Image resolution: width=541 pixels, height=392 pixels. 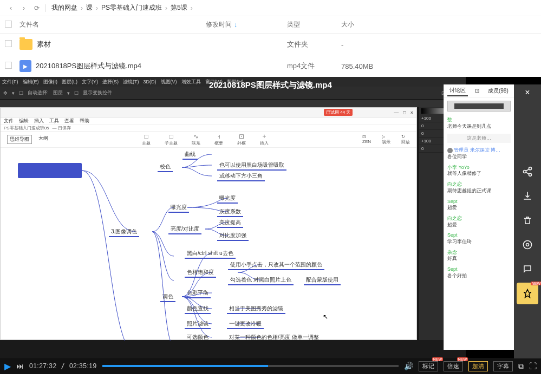 I want to click on tool-summary: ⫞概要, so click(x=219, y=140).